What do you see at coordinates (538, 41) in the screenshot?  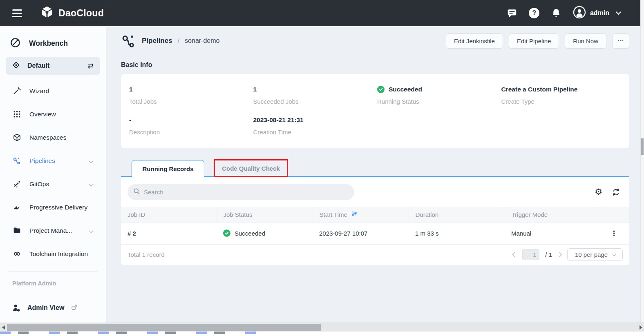 I see `header-actions: Edit Jenkinsfile Edit Pipeline Run Now •…` at bounding box center [538, 41].